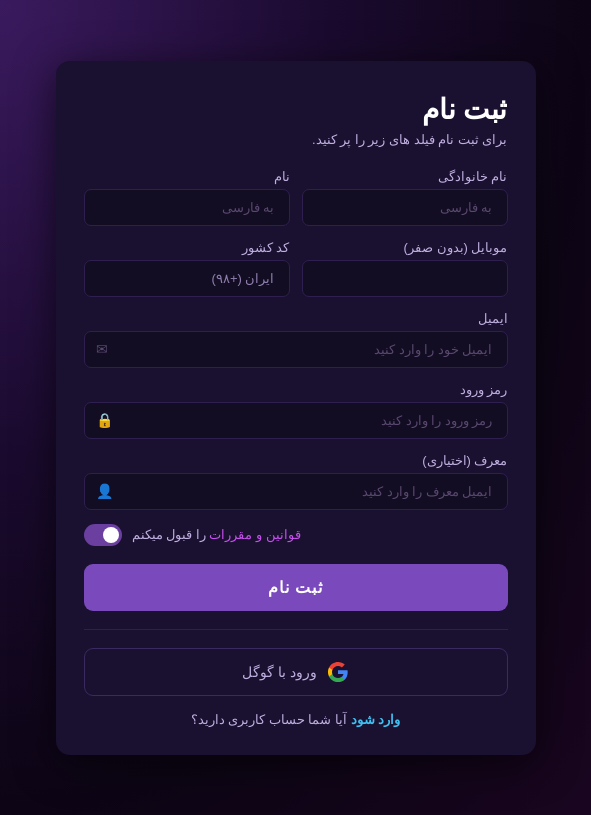  Describe the element at coordinates (187, 208) in the screenshot. I see `first-name-input` at that location.